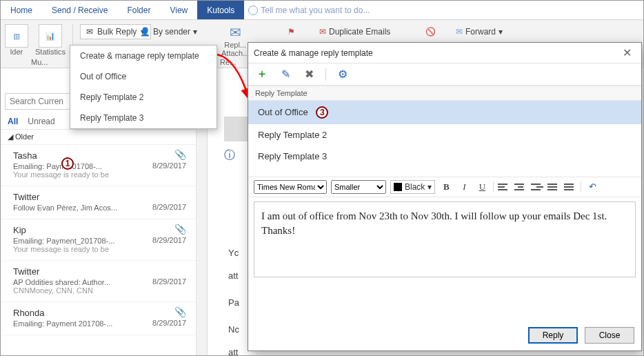  I want to click on align-right-button, so click(537, 187).